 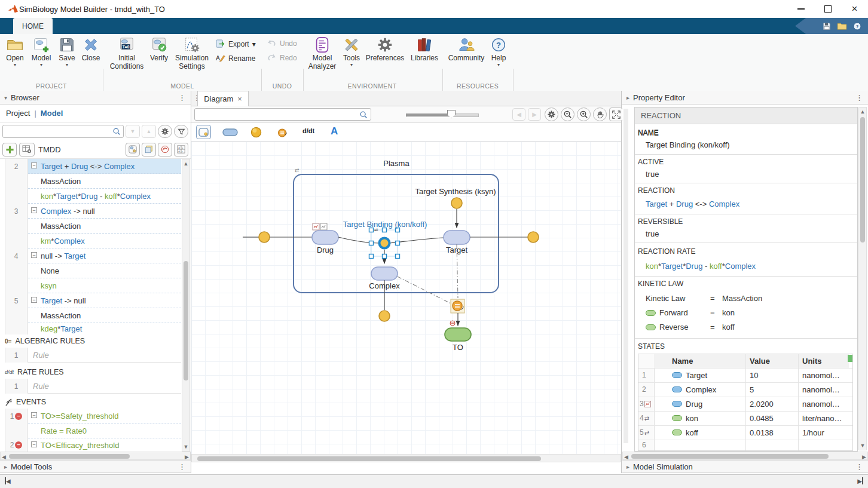 I want to click on reaction-row: 5 −Target -> null, so click(x=91, y=301).